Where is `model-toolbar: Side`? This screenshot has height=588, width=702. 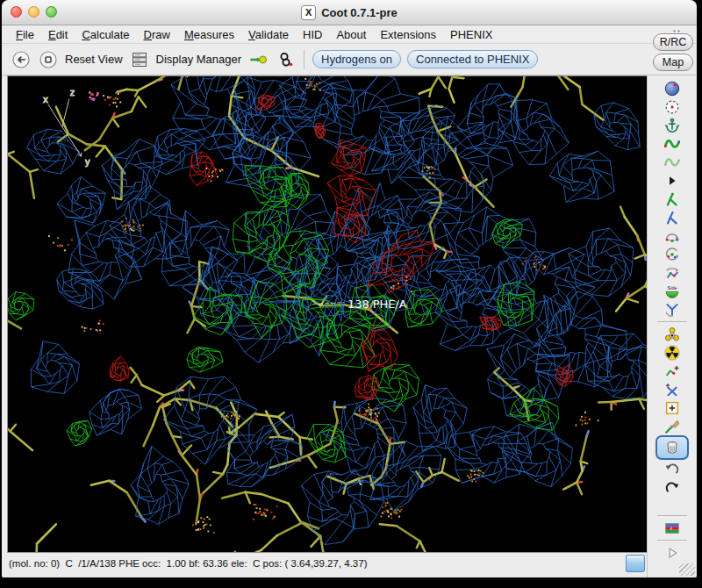
model-toolbar: Side is located at coordinates (672, 326).